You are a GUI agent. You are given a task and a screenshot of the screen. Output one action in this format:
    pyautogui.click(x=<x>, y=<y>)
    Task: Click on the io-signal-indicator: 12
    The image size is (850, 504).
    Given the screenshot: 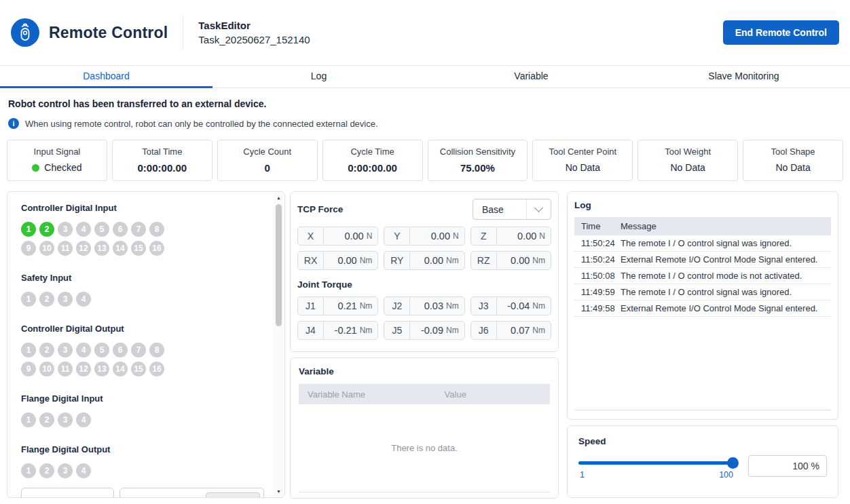 What is the action you would take?
    pyautogui.click(x=84, y=248)
    